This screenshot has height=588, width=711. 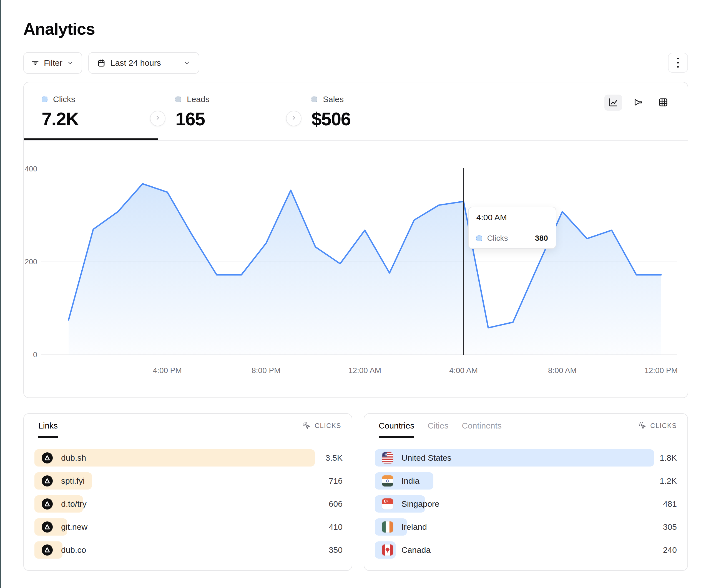 I want to click on tooltip-time: 4:00 AM, so click(x=512, y=218).